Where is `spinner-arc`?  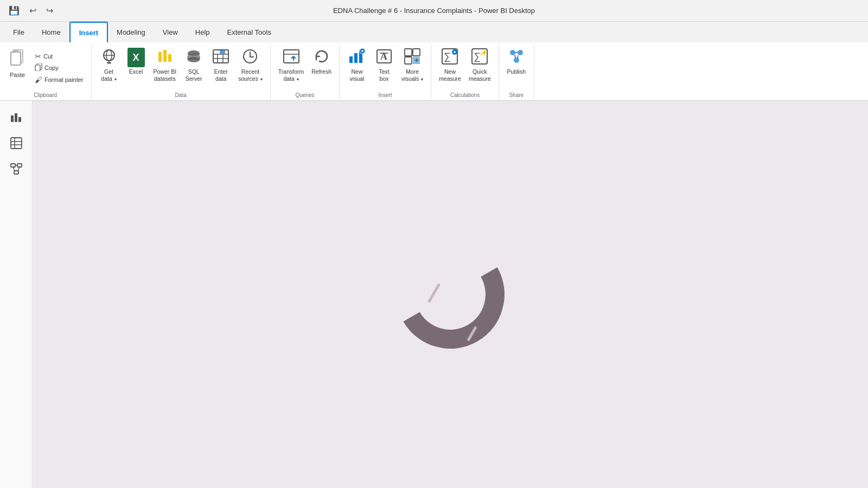
spinner-arc is located at coordinates (450, 295).